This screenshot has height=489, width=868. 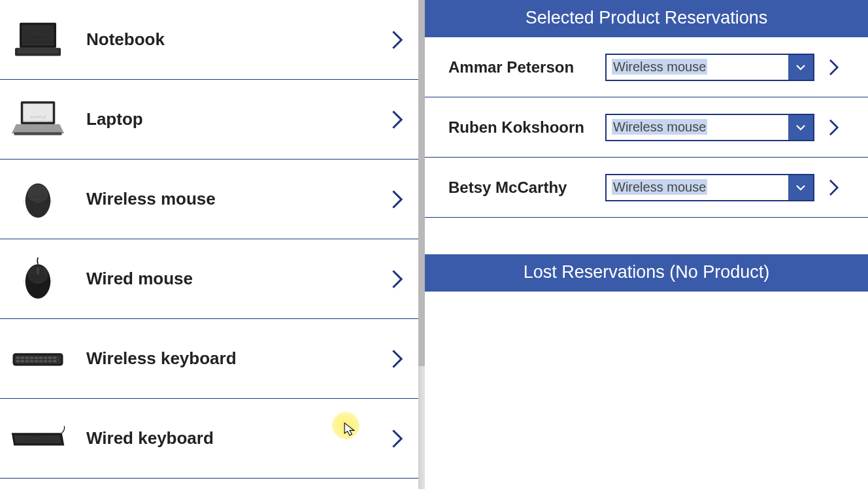 What do you see at coordinates (422, 244) in the screenshot?
I see `scrollbar` at bounding box center [422, 244].